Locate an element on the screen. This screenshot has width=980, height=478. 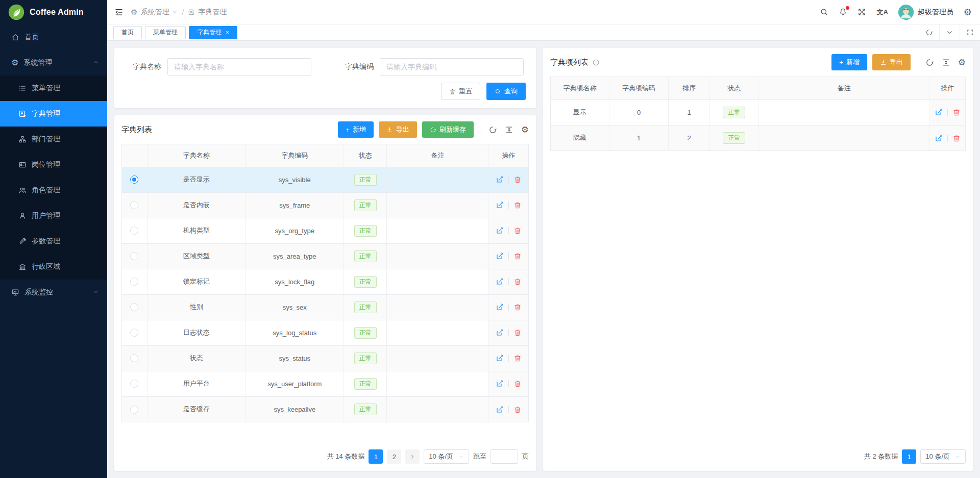
reset-button: 重置 is located at coordinates (460, 91).